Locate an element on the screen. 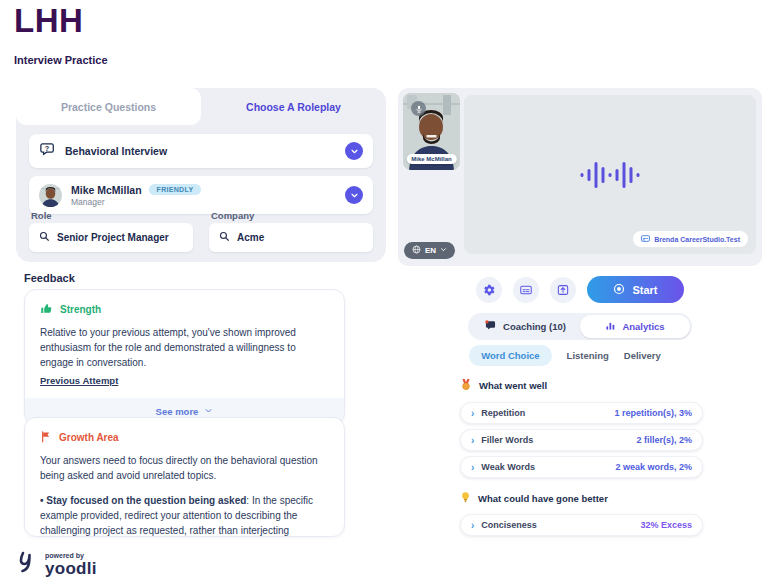 This screenshot has height=584, width=768. persona-subtitle: Manager is located at coordinates (136, 202).